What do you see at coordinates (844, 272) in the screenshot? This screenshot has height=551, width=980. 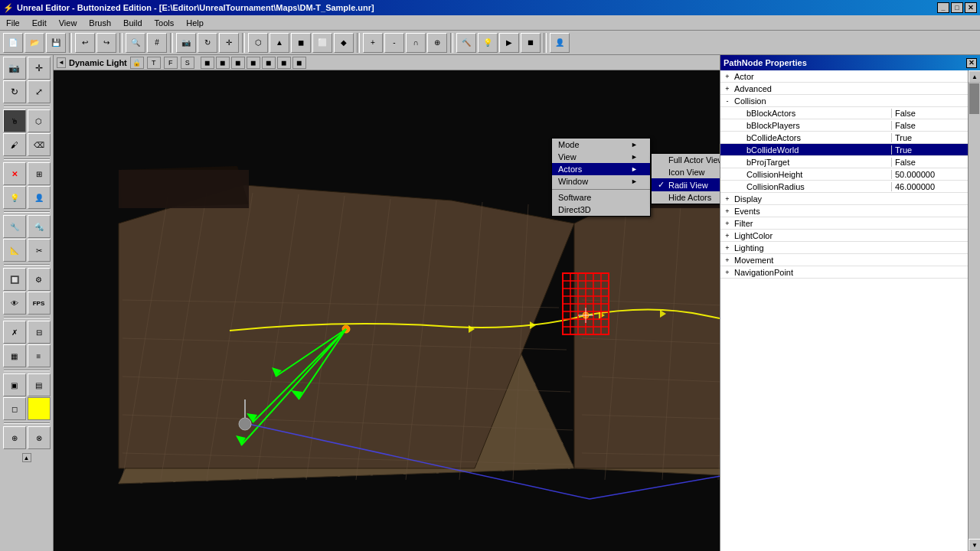 I see `prop-row: +NavigationPoint` at bounding box center [844, 272].